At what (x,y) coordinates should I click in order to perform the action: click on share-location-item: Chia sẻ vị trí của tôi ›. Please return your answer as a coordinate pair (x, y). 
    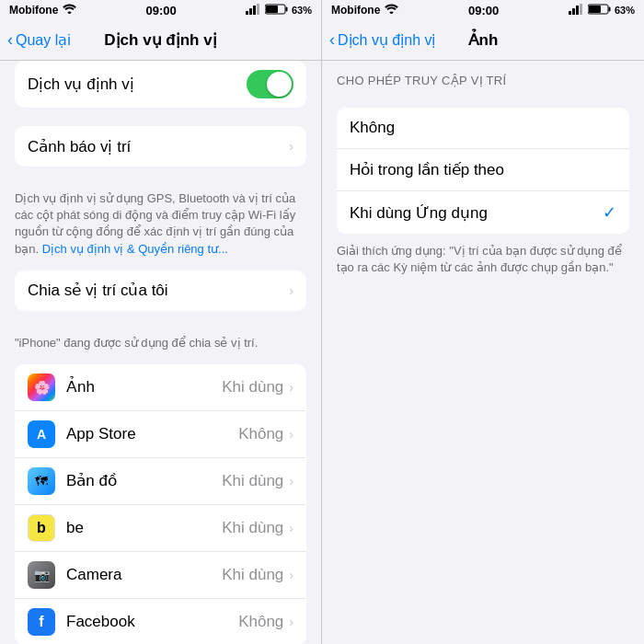
    Looking at the image, I should click on (160, 291).